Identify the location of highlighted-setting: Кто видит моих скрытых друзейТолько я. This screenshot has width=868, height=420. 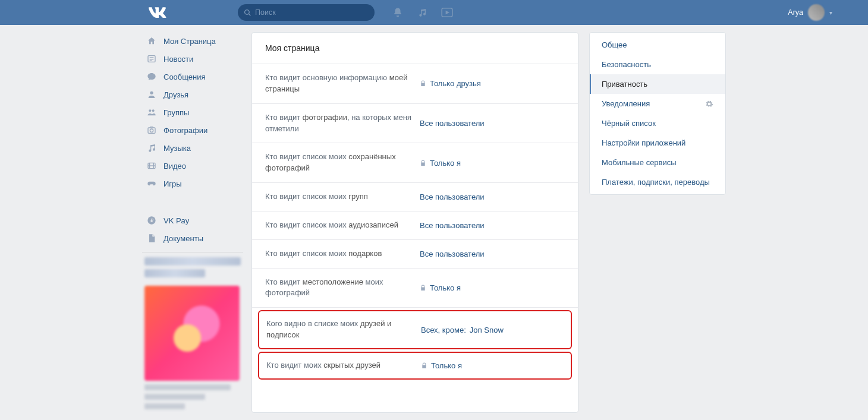
(415, 366).